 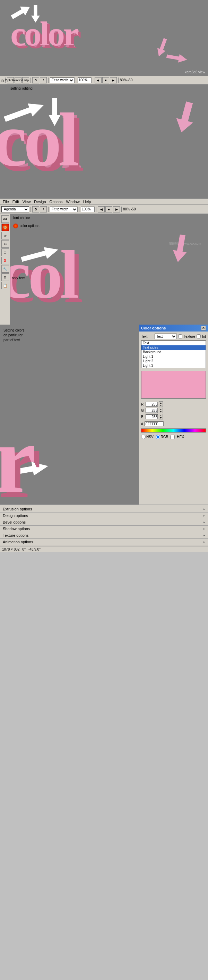 What do you see at coordinates (43, 209) in the screenshot?
I see `designer-italic: I` at bounding box center [43, 209].